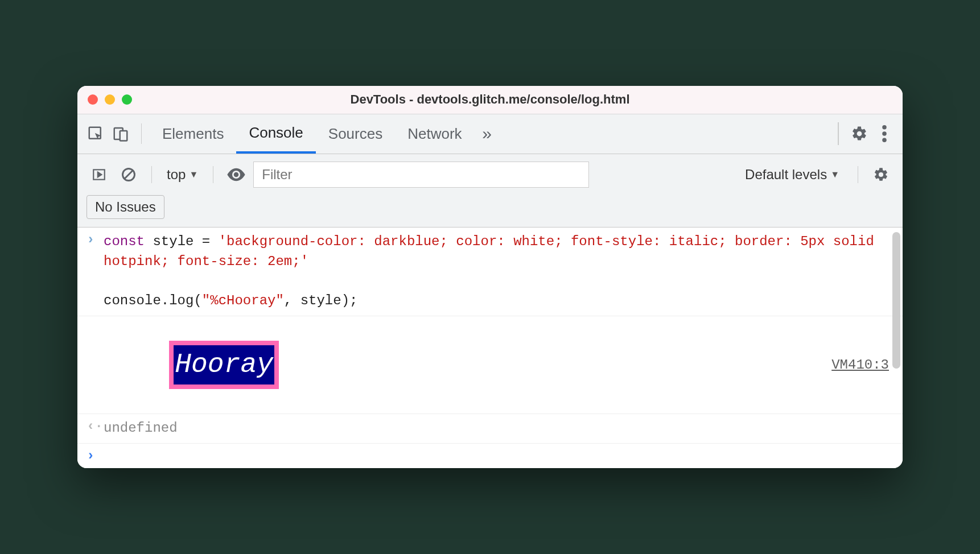 This screenshot has width=980, height=554. Describe the element at coordinates (182, 175) in the screenshot. I see `context-selector: top ▼` at that location.